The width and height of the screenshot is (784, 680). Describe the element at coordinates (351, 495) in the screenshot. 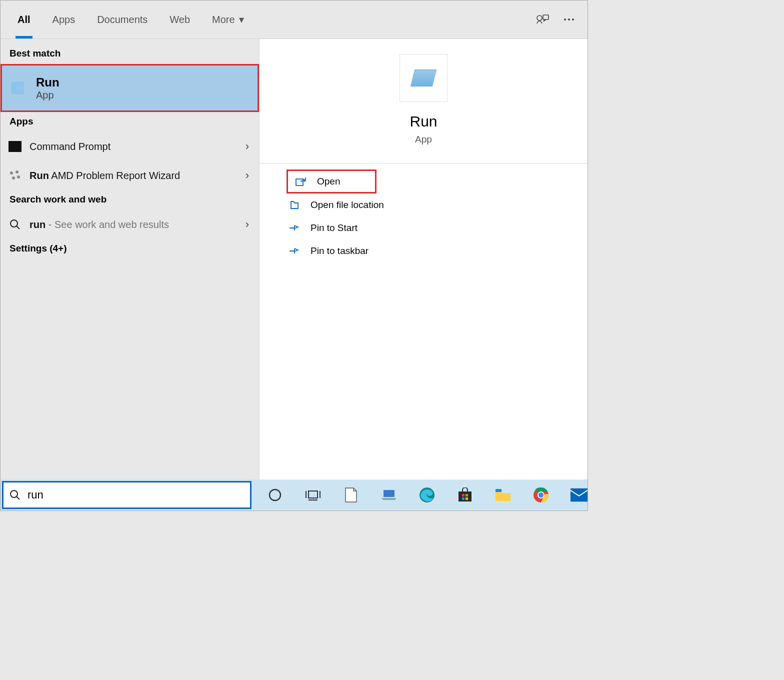

I see `libreoffice-icon` at that location.